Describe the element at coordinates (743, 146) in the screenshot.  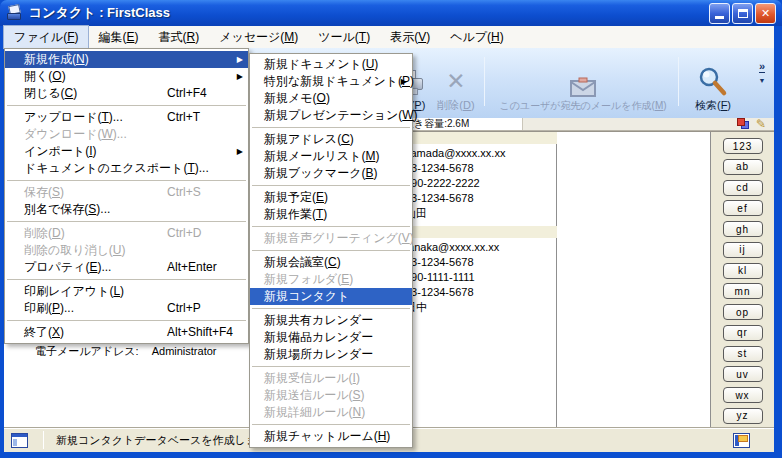
I see `alpha-tab-123: 123` at that location.